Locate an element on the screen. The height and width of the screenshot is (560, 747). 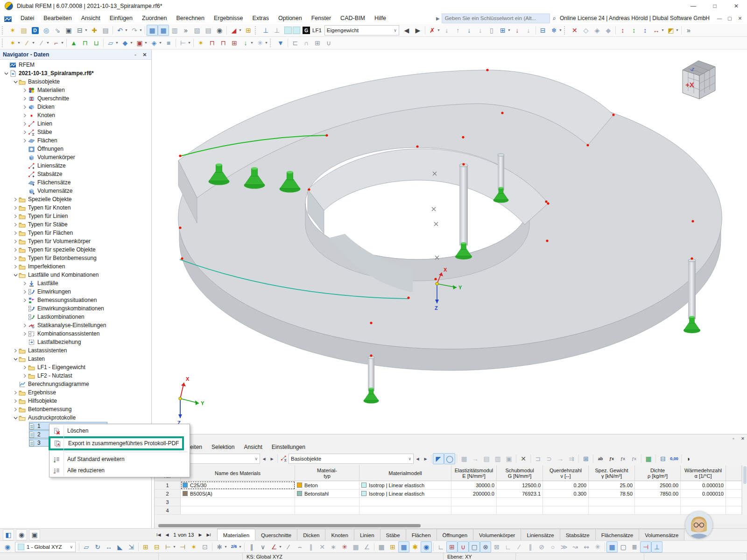
formula-all-icon: ƒx is located at coordinates (634, 459).